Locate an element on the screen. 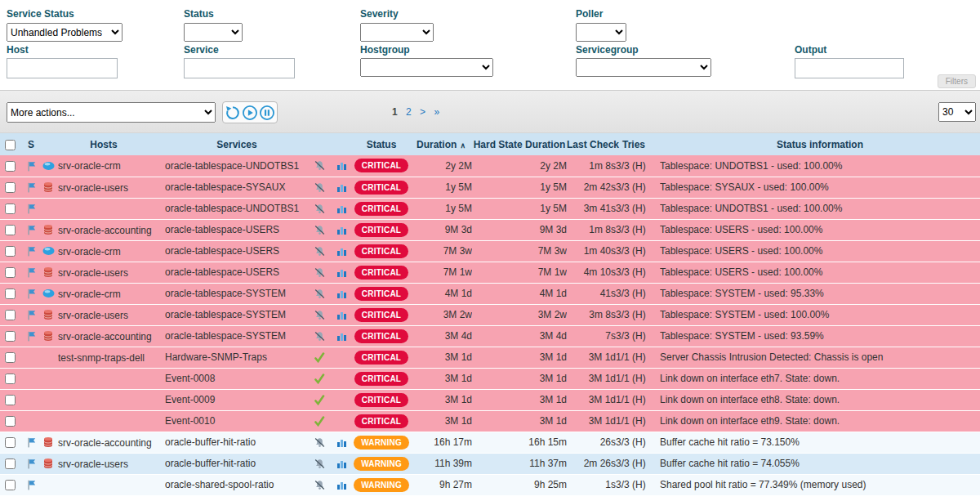 Image resolution: width=980 pixels, height=501 pixels. column-header-duration: Duration∧ is located at coordinates (441, 144).